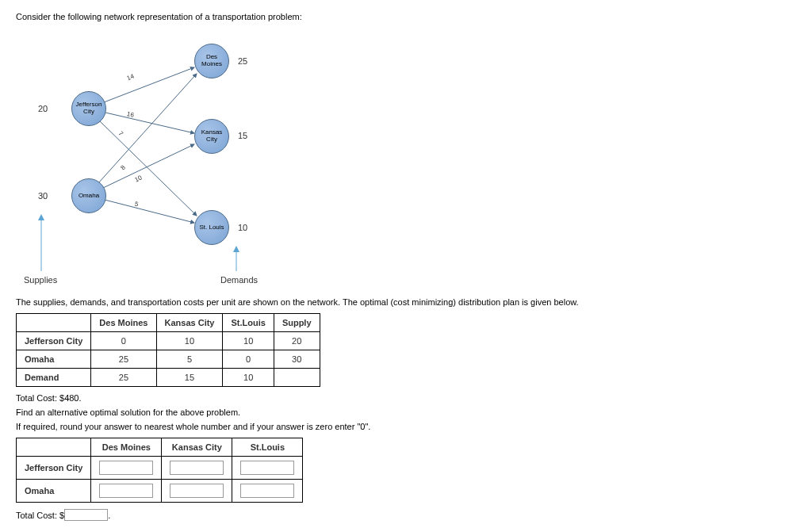 The height and width of the screenshot is (528, 812). Describe the element at coordinates (168, 350) in the screenshot. I see `solution-table: Des Moines Kansas City St.Louis Supply J…` at that location.